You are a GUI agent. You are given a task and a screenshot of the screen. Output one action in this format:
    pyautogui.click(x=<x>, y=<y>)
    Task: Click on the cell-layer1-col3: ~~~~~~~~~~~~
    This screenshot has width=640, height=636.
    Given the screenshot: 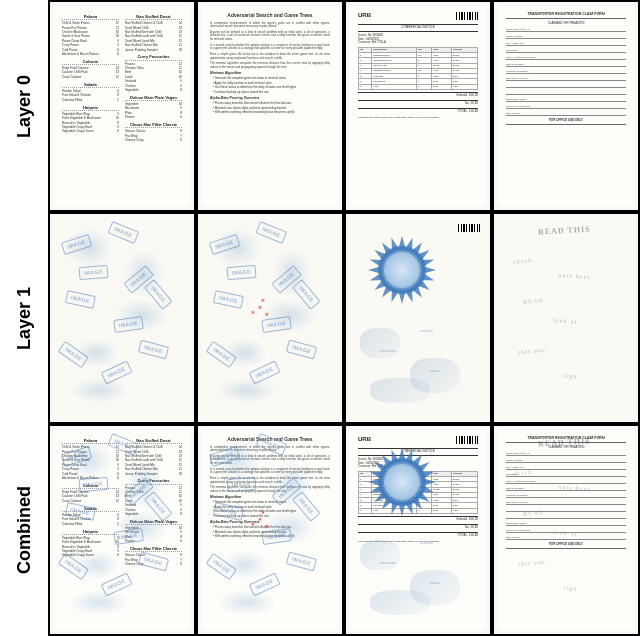 What is the action you would take?
    pyautogui.click(x=418, y=318)
    